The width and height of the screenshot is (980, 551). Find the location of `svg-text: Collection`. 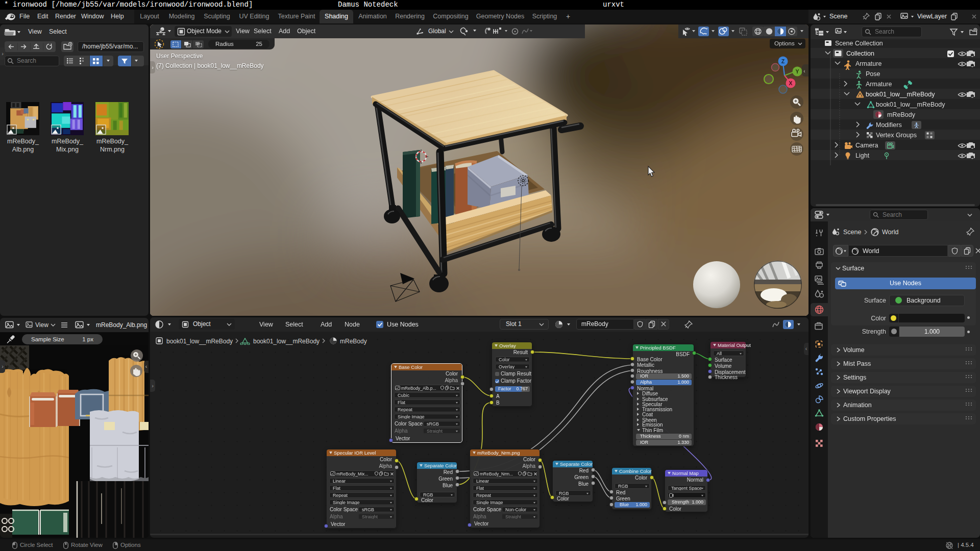

svg-text: Collection is located at coordinates (861, 54).